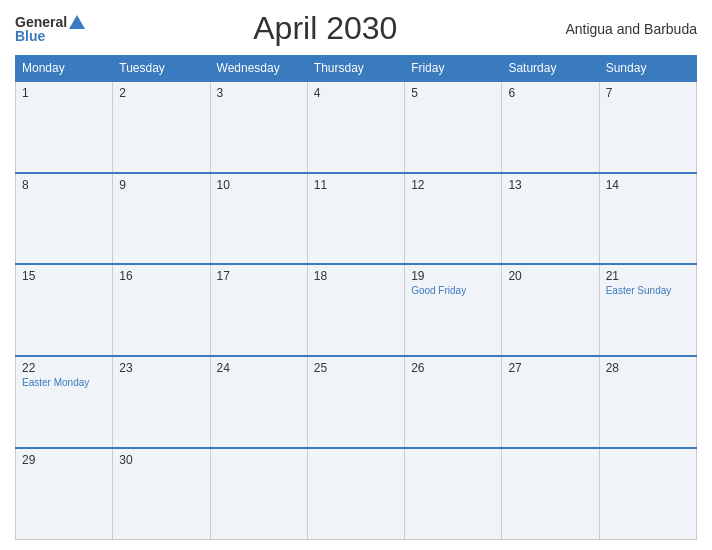 The width and height of the screenshot is (712, 550). Describe the element at coordinates (162, 219) in the screenshot. I see `calendar-cell: 9` at that location.